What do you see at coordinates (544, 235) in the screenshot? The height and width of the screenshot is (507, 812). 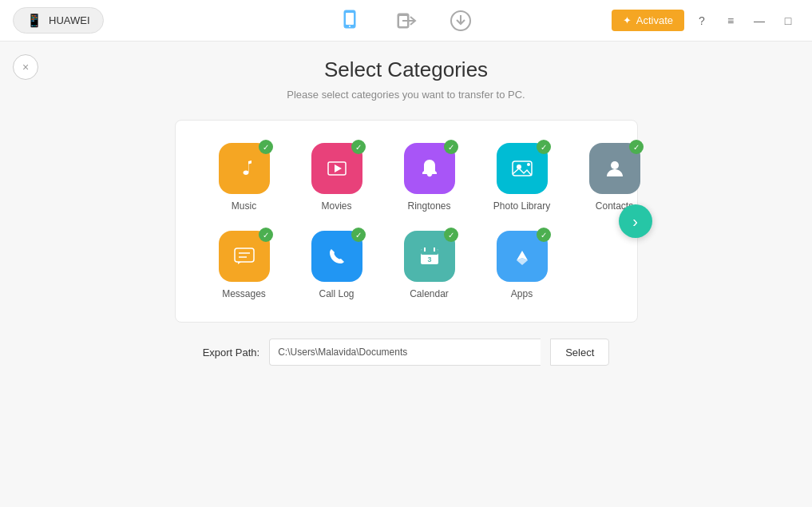 I see `apps-check: ✓` at bounding box center [544, 235].